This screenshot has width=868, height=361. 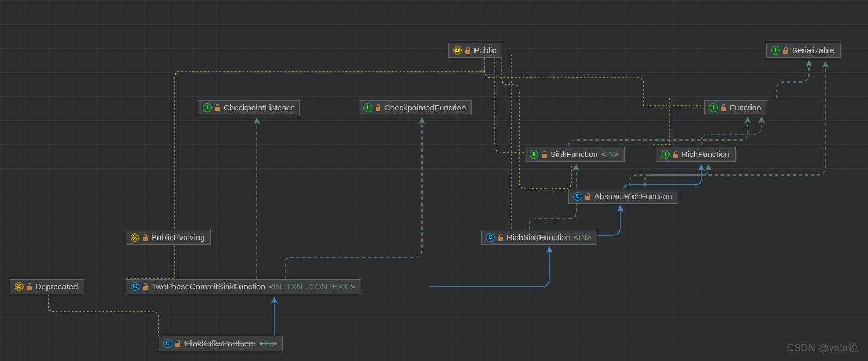 What do you see at coordinates (208, 287) in the screenshot?
I see `node-label: TwoPhaseCommitSinkFunction` at bounding box center [208, 287].